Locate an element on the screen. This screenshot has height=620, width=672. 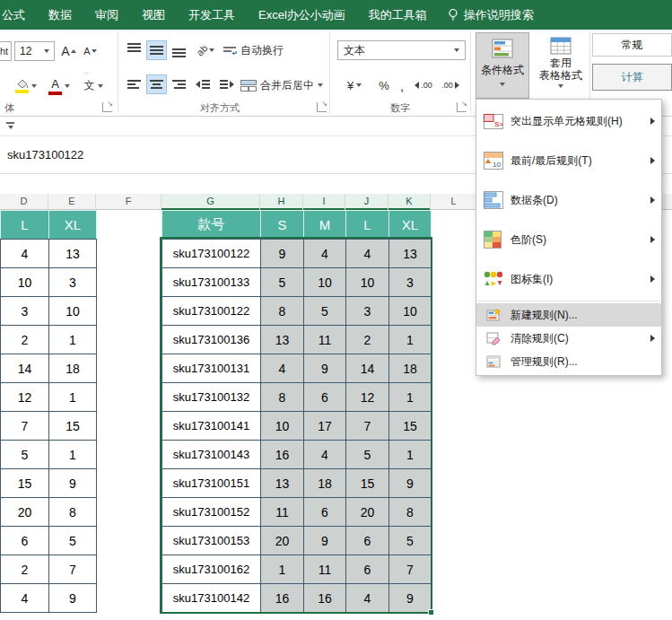
tab-data: 数据 is located at coordinates (60, 14).